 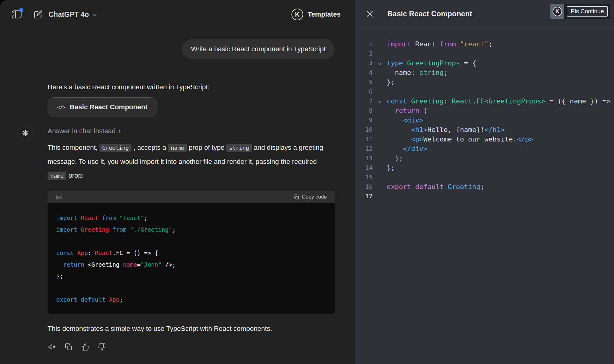 What do you see at coordinates (587, 11) in the screenshot?
I see `pls-continue-button: Pls Continue` at bounding box center [587, 11].